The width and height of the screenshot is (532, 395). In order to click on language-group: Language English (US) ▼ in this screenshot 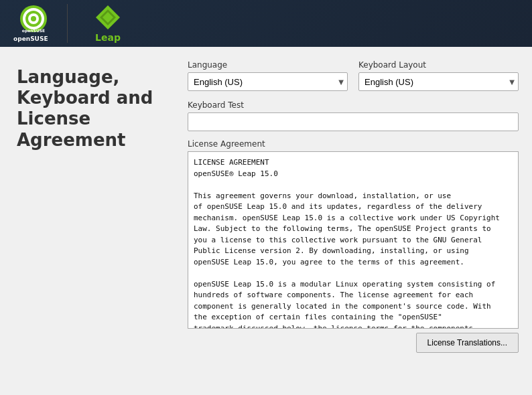, I will do `click(268, 76)`.